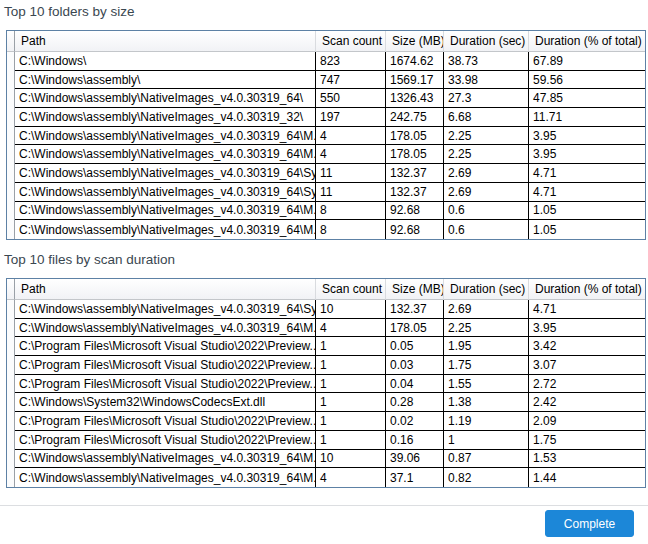  What do you see at coordinates (587, 98) in the screenshot?
I see `cell-value: 47.85` at bounding box center [587, 98].